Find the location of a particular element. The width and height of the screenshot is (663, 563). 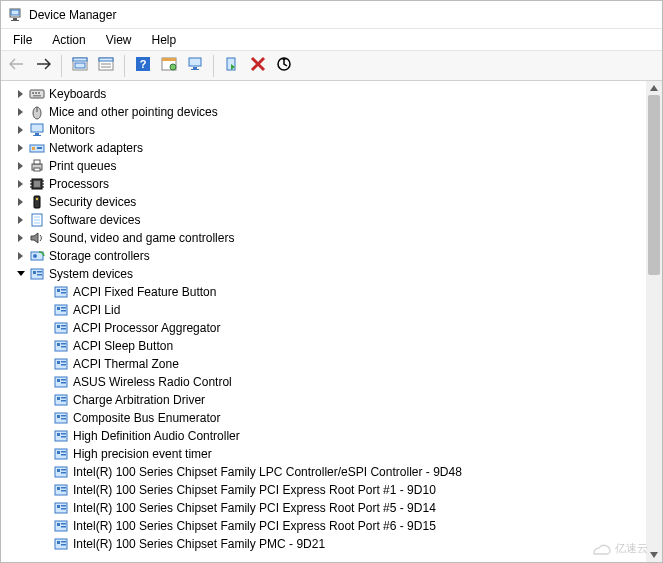

tree-item-child: Composite Bus Enumerator is located at coordinates (332, 418).